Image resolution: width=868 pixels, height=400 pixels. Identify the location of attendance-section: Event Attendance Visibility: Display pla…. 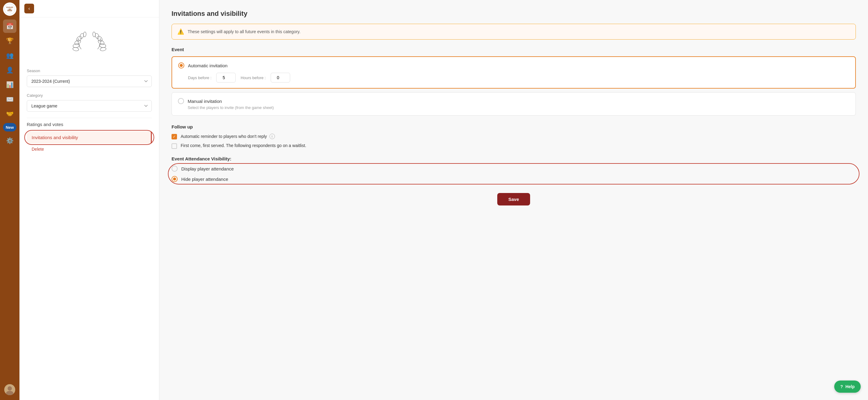
(514, 169).